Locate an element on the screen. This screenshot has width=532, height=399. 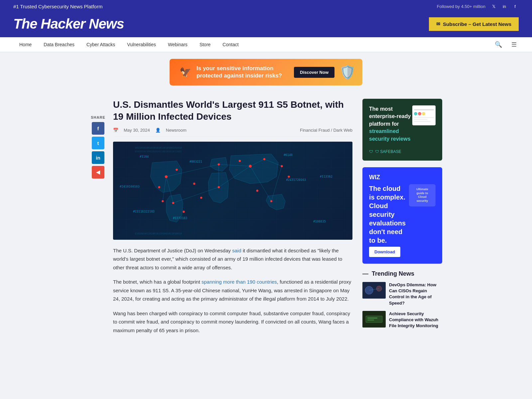
article-body: The U.S. Department of Justice (DoJ) on … is located at coordinates (233, 291).